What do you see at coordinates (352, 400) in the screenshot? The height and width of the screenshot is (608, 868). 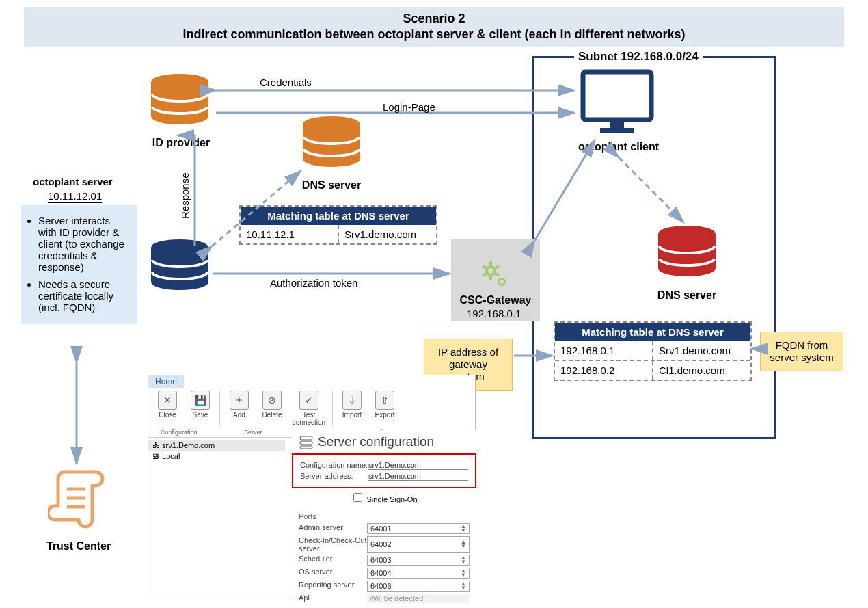 I see `import-icon: ⇩` at bounding box center [352, 400].